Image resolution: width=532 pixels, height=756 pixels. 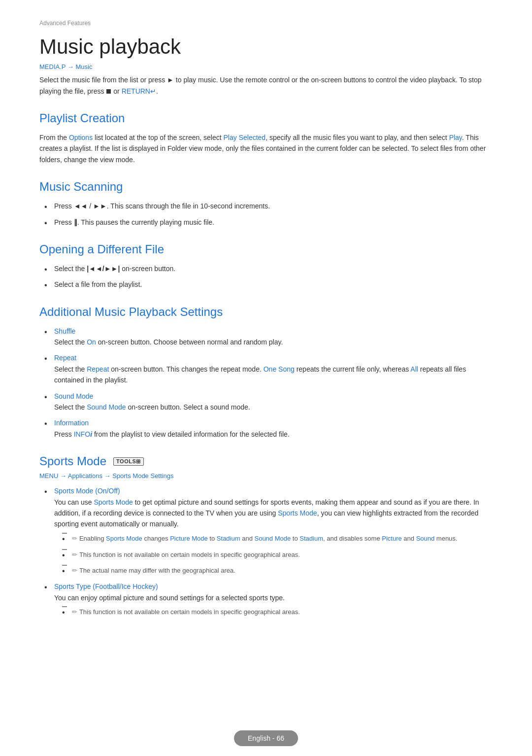 I want to click on one-song-link: One Song, so click(x=279, y=369).